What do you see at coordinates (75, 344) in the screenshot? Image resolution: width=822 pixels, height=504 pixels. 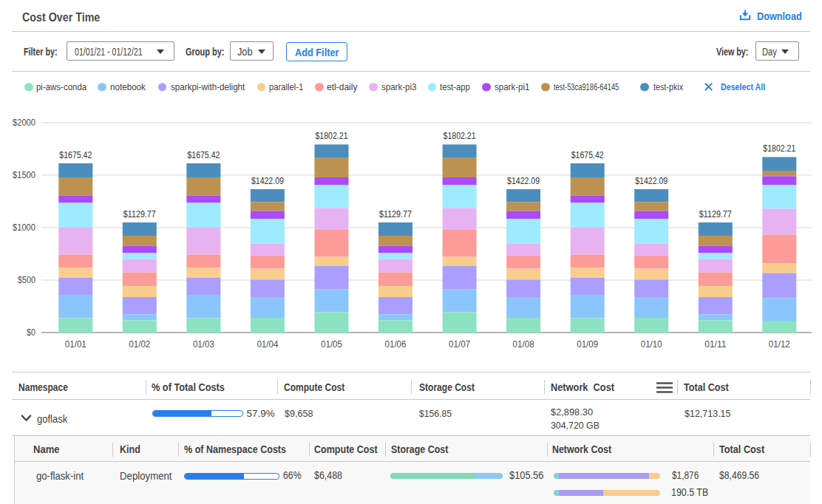 I see `svg-text: 01/01` at bounding box center [75, 344].